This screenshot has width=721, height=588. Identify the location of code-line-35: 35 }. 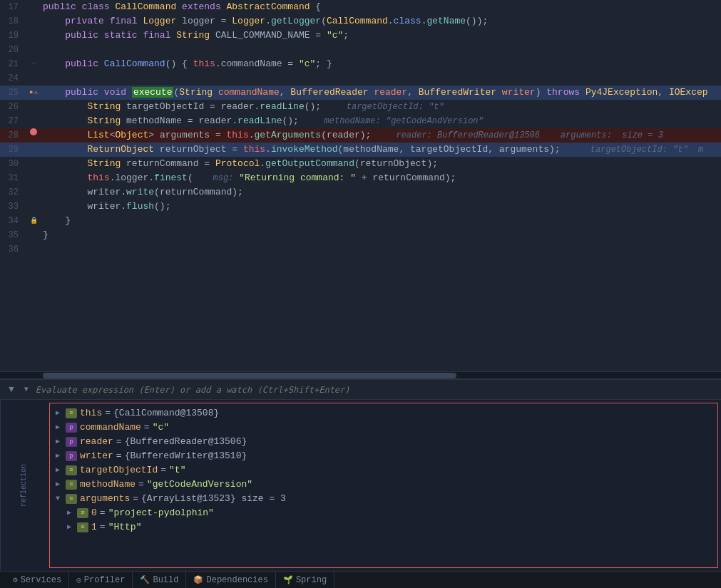
(361, 235).